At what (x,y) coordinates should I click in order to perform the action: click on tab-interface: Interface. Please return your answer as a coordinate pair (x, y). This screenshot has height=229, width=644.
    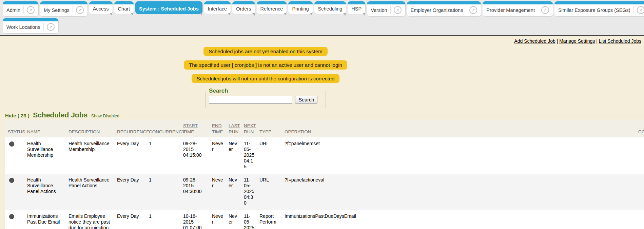
    Looking at the image, I should click on (217, 7).